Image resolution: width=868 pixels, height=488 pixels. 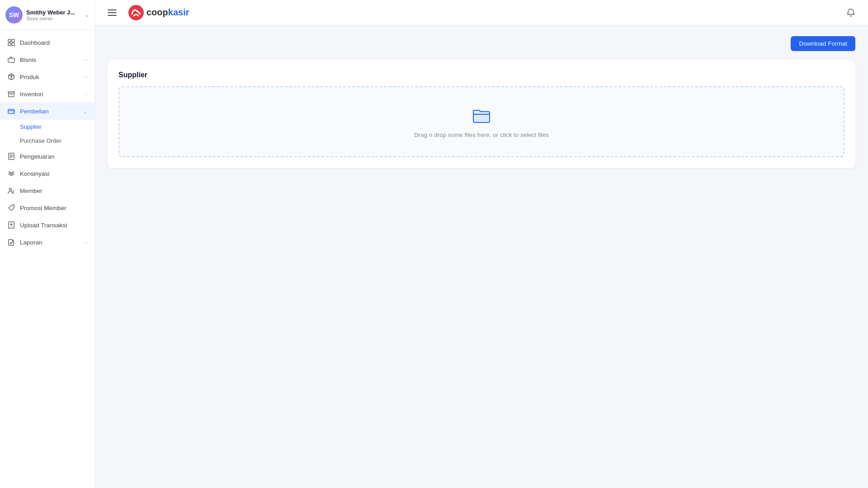 What do you see at coordinates (34, 174) in the screenshot?
I see `sidebar-item-konsinyasi-label: Konsinyasi` at bounding box center [34, 174].